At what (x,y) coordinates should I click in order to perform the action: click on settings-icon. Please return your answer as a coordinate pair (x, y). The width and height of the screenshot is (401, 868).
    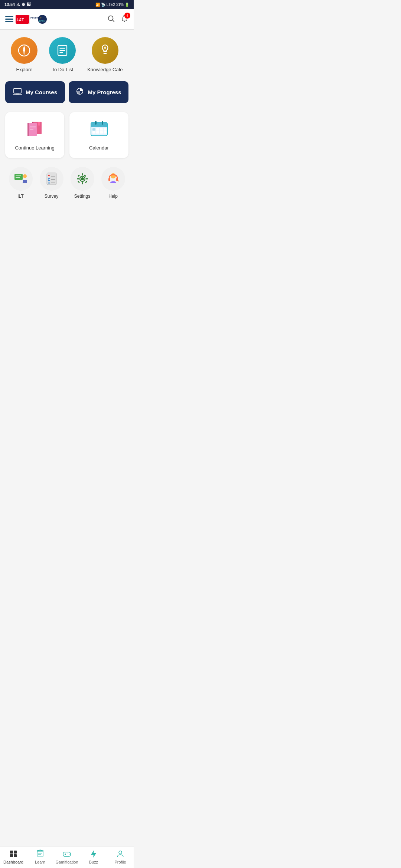
    Looking at the image, I should click on (82, 179).